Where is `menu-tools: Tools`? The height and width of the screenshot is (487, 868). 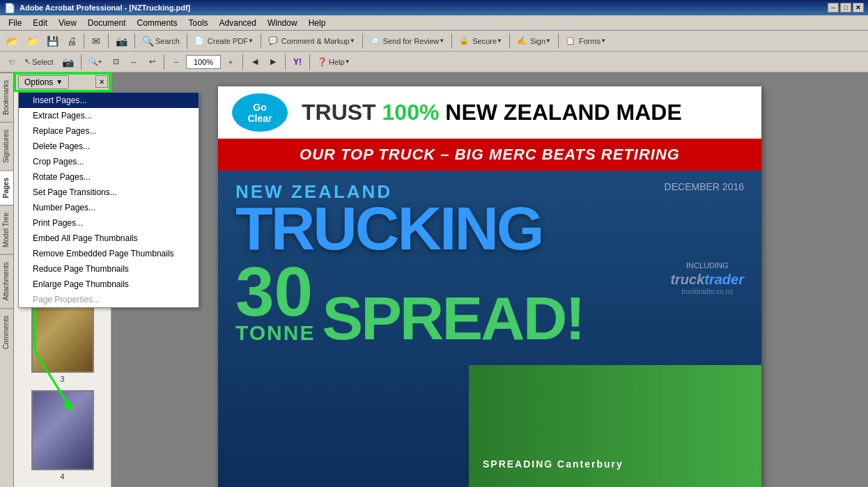
menu-tools: Tools is located at coordinates (199, 23).